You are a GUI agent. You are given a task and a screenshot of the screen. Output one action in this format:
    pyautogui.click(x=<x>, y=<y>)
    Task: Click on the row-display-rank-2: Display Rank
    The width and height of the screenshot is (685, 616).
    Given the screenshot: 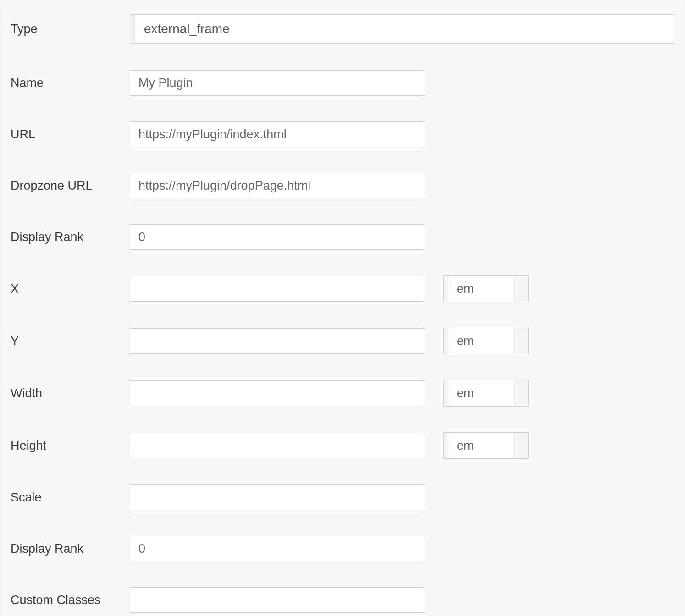 What is the action you would take?
    pyautogui.click(x=342, y=549)
    